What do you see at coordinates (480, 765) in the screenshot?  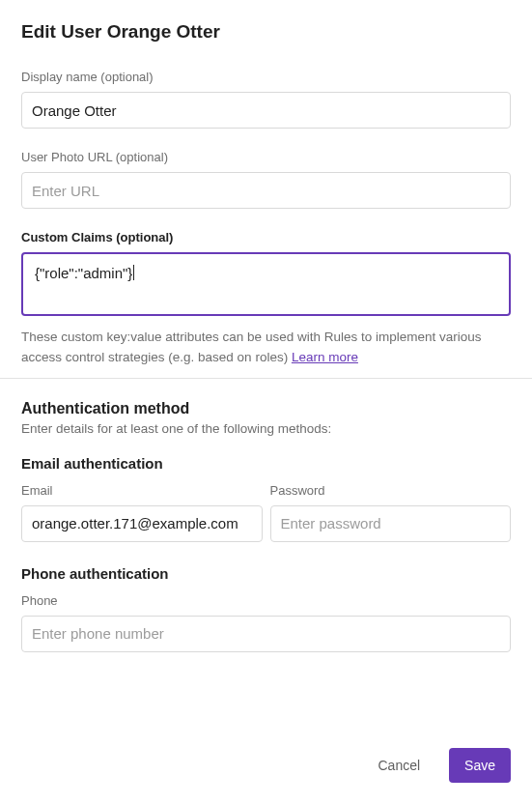 I see `save-button: Save` at bounding box center [480, 765].